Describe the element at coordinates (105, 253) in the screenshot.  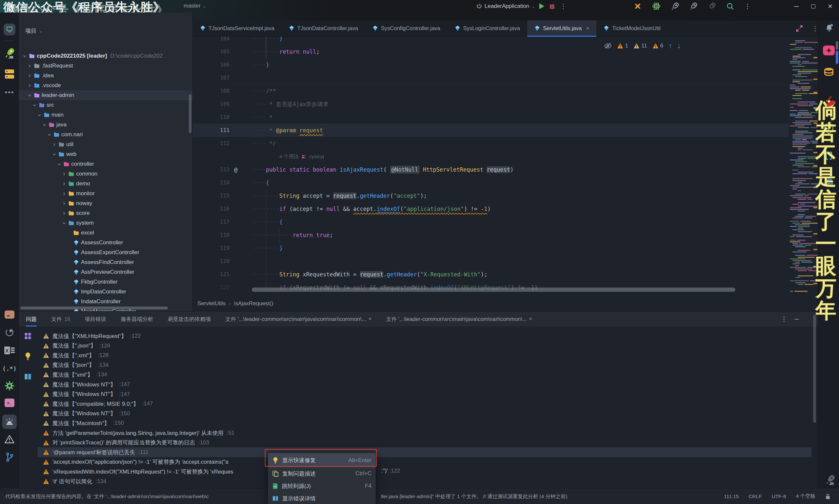
I see `tree-item: AssessExportController` at that location.